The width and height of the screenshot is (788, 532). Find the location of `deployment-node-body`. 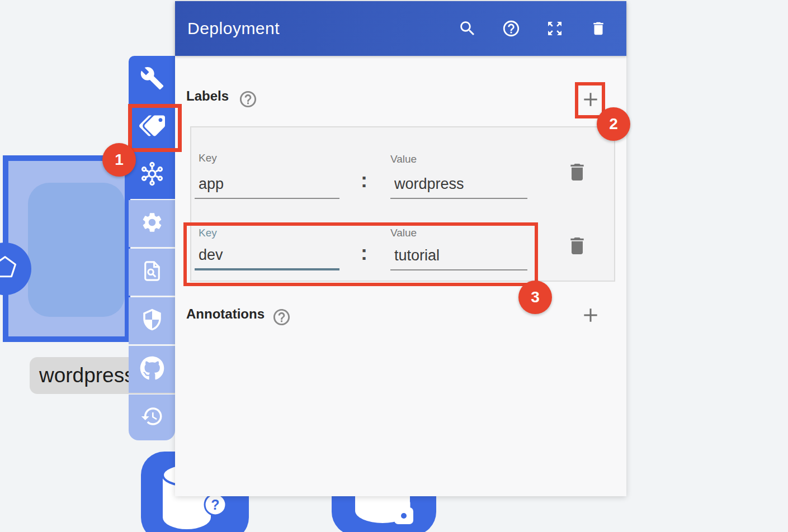

deployment-node-body is located at coordinates (76, 250).